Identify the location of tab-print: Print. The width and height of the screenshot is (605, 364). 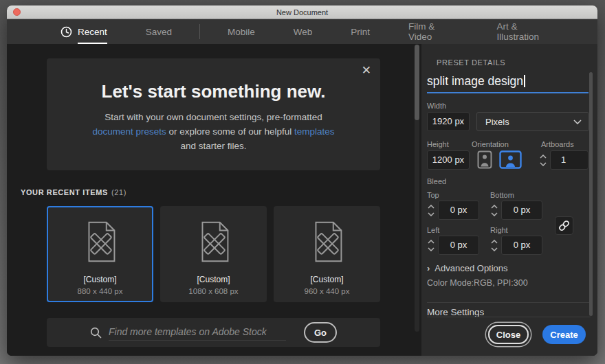
(360, 32).